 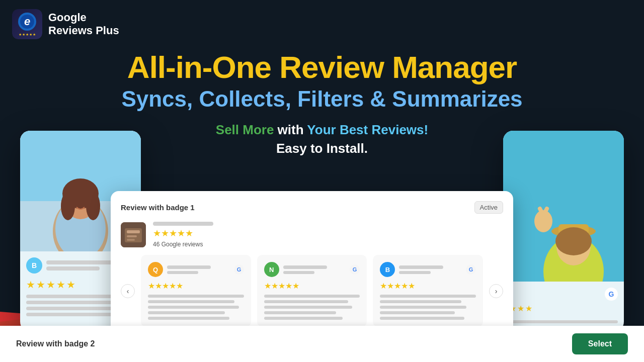 What do you see at coordinates (196, 286) in the screenshot?
I see `card-1-stars: ★★★★★` at bounding box center [196, 286].